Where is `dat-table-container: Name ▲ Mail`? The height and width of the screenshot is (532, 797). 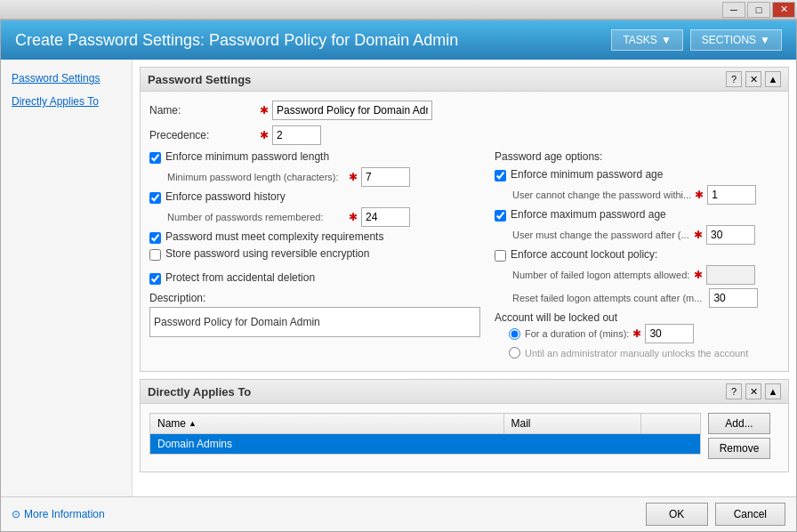 dat-table-container: Name ▲ Mail is located at coordinates (425, 434).